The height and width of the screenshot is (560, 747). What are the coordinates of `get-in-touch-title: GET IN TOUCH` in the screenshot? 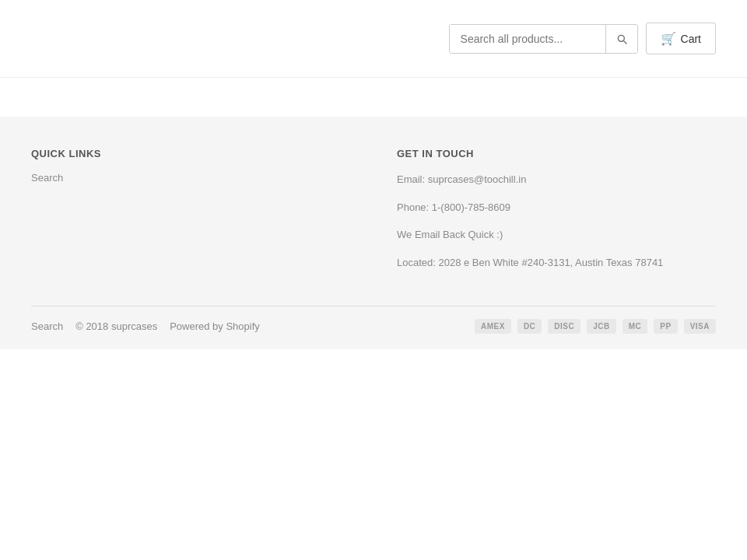 It's located at (556, 154).